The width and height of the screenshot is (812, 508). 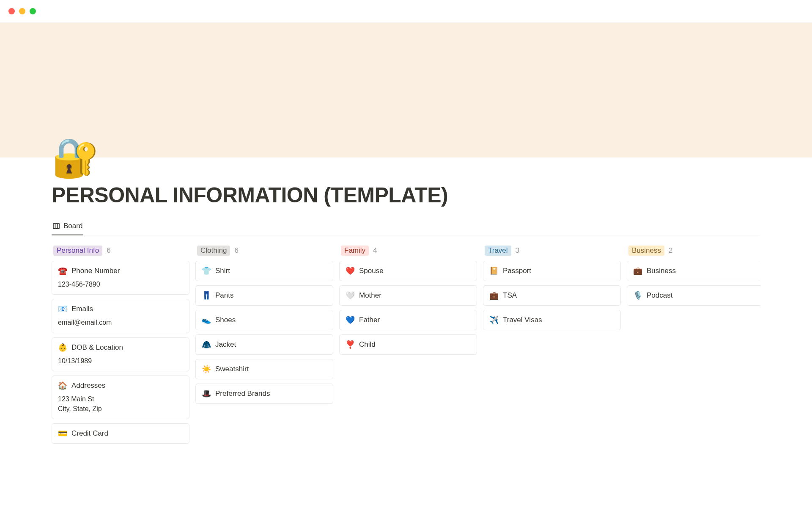 I want to click on card-title-row: 🎙️Podcast, so click(x=696, y=295).